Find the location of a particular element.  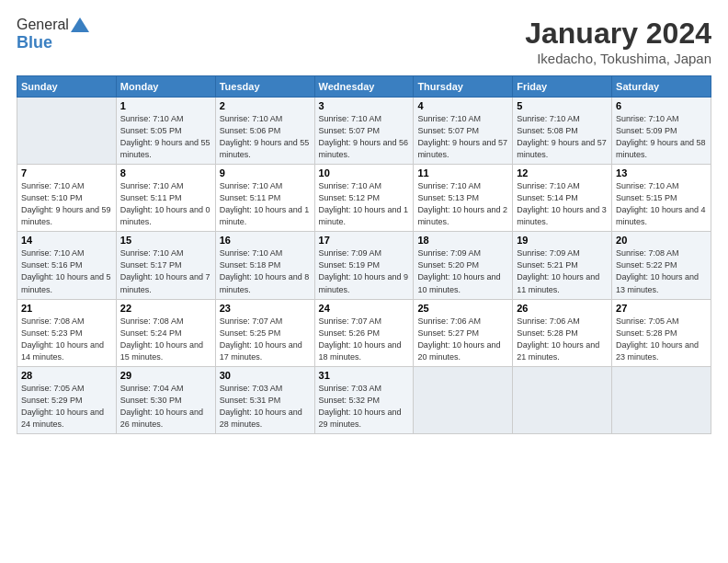

cell-0-6: 6Sunrise: 7:10 AMSunset: 5:09 PMDaylight… is located at coordinates (662, 131).